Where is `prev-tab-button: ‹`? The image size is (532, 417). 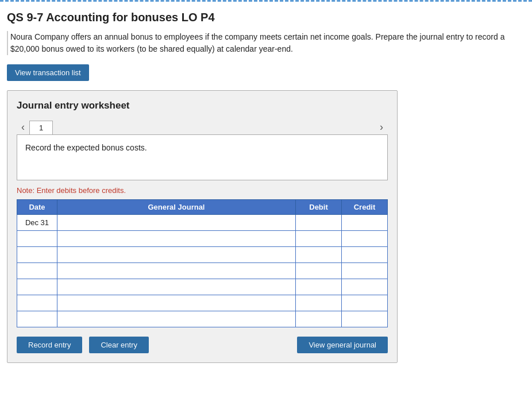
prev-tab-button: ‹ is located at coordinates (23, 127).